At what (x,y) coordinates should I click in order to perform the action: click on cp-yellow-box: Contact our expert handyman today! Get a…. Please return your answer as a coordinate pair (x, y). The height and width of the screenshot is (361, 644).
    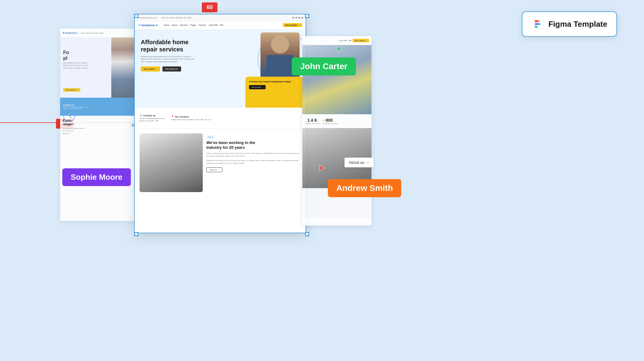
    Looking at the image, I should click on (274, 92).